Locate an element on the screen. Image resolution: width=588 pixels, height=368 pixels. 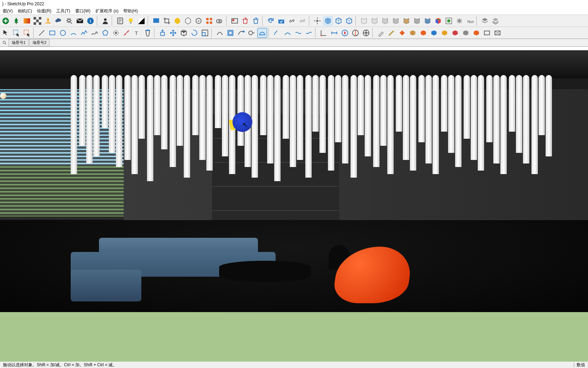
scale-tool-icon is located at coordinates (205, 33).